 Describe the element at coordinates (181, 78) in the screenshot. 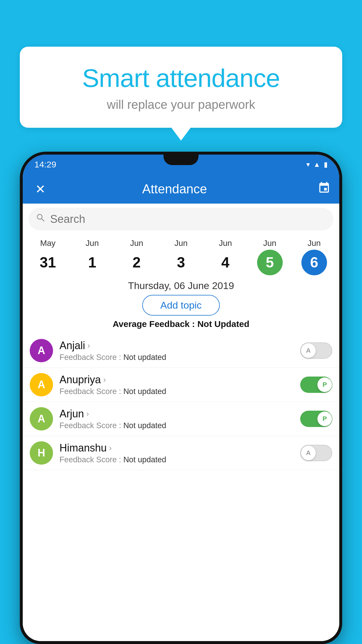

I see `bubble-title: Smart attendance` at that location.